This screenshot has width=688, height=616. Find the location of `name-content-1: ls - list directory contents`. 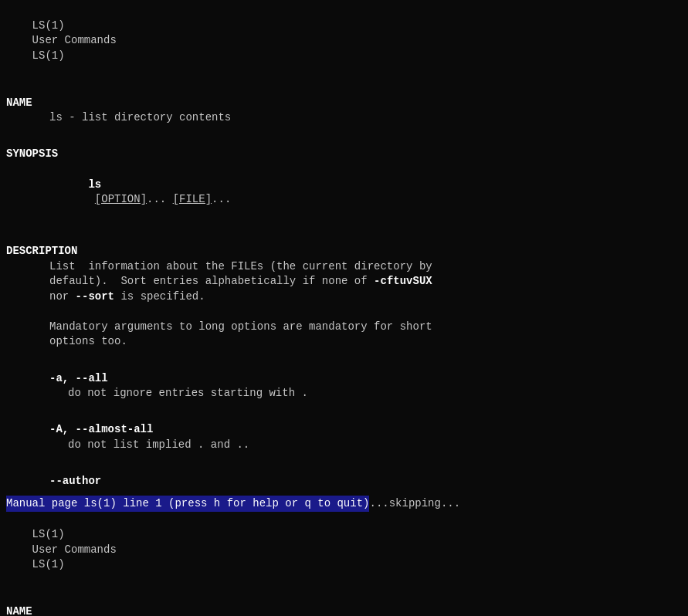

name-content-1: ls - list directory contents is located at coordinates (344, 118).